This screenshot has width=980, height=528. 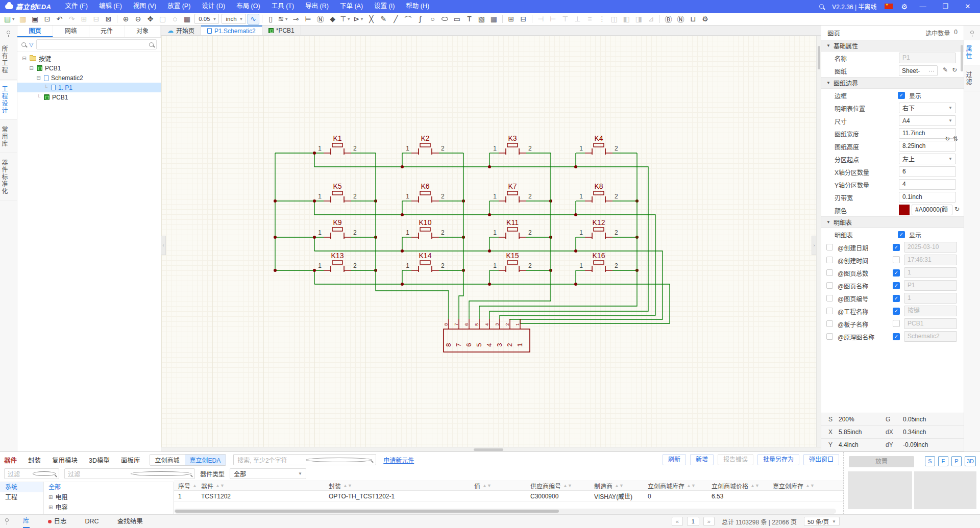 I want to click on right-strip-tab-1: 过滤, so click(x=972, y=79).